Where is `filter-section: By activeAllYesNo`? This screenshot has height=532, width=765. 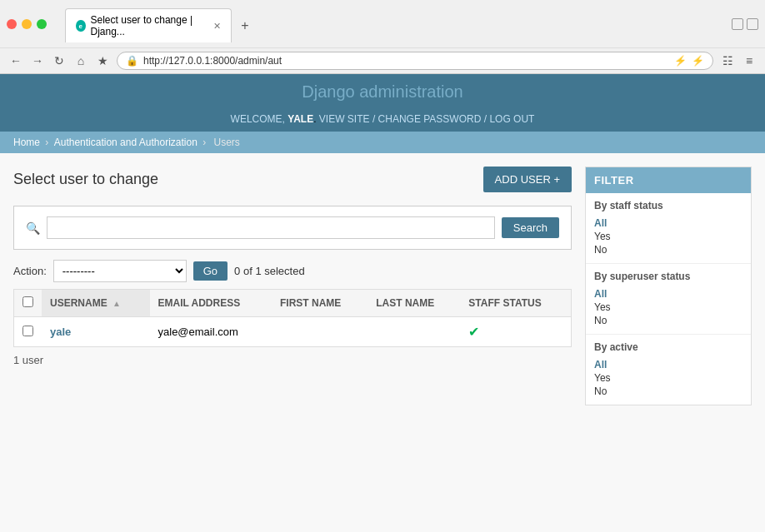
filter-section: By activeAllYesNo is located at coordinates (668, 370).